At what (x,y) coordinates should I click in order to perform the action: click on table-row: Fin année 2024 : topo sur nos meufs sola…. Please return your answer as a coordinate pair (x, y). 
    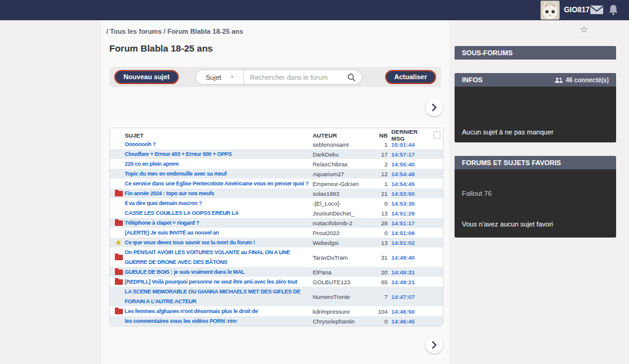
    Looking at the image, I should click on (276, 193).